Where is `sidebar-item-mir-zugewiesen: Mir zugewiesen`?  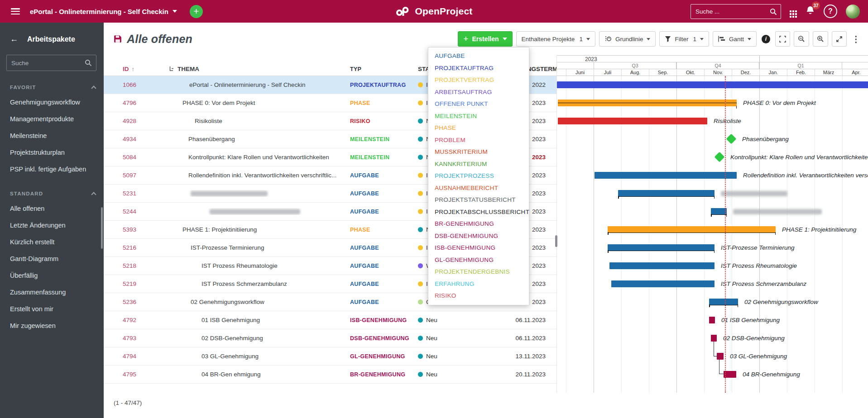 sidebar-item-mir-zugewiesen: Mir zugewiesen is located at coordinates (52, 326).